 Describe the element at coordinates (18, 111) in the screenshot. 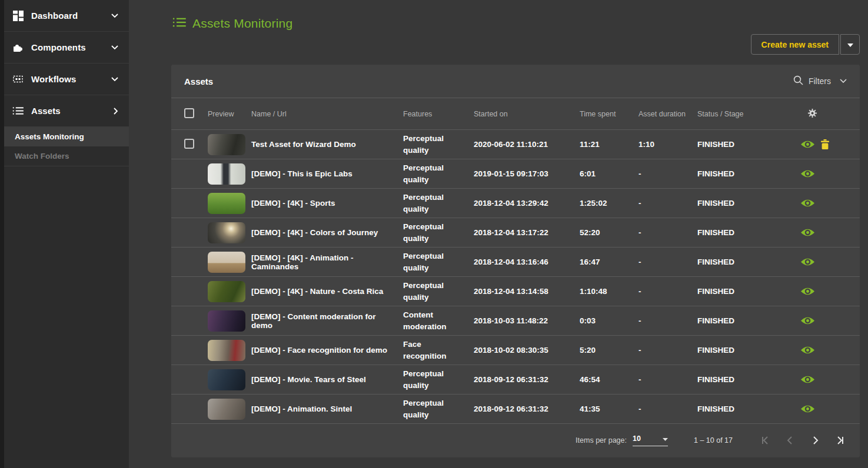

I see `list-icon` at that location.